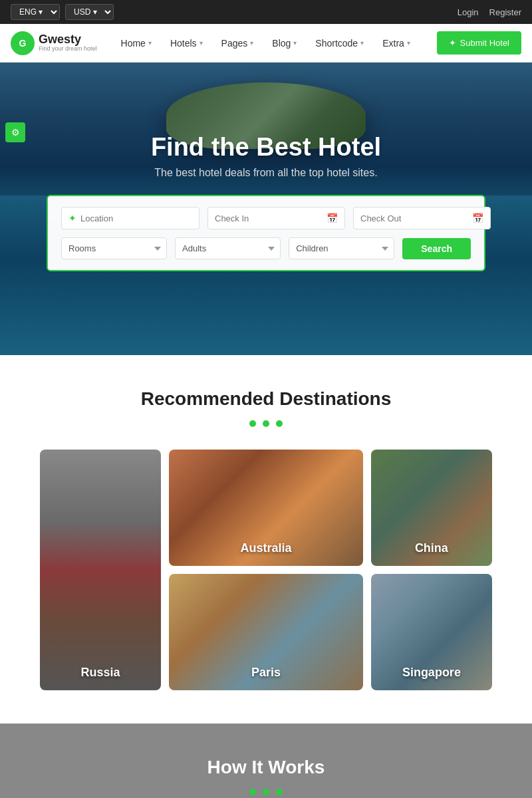 This screenshot has width=532, height=798. What do you see at coordinates (452, 43) in the screenshot?
I see `plus-icon: ✦` at bounding box center [452, 43].